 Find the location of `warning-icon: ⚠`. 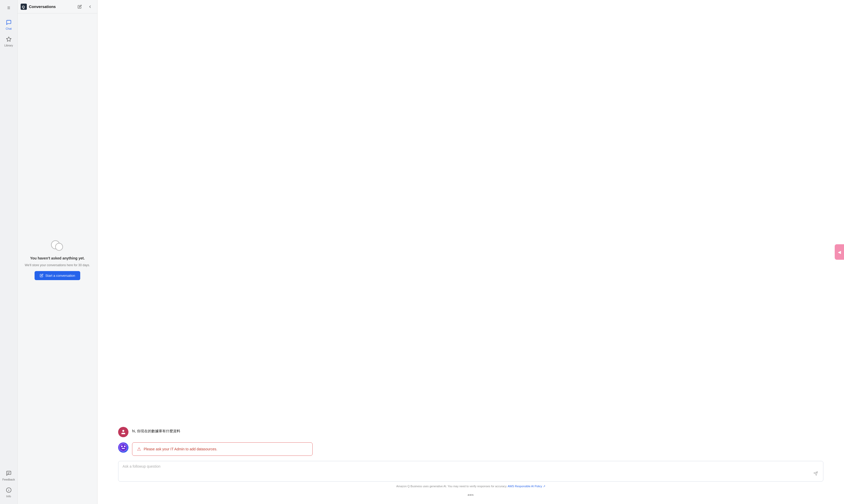

warning-icon: ⚠ is located at coordinates (139, 449).